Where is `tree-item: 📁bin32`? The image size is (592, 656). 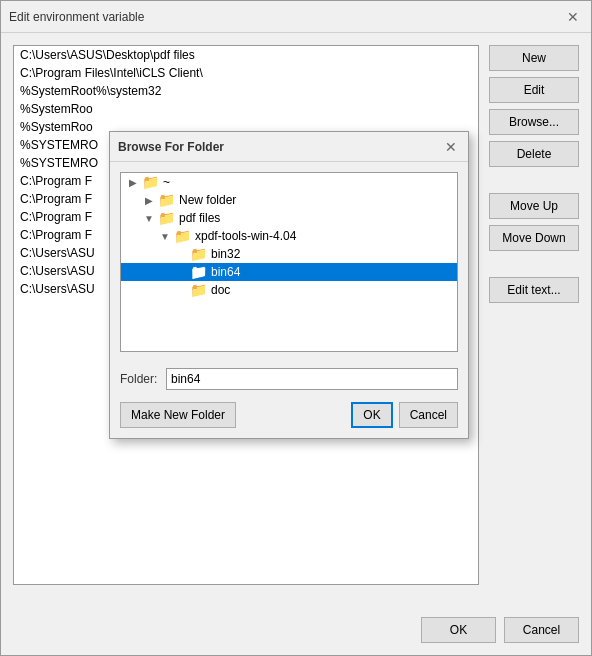
tree-item: 📁bin32 is located at coordinates (289, 254).